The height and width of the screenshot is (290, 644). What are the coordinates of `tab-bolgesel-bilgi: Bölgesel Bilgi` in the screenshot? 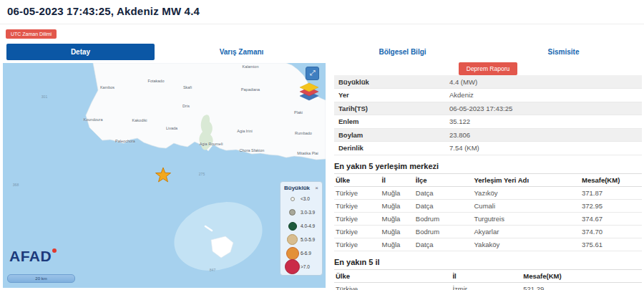 It's located at (402, 52).